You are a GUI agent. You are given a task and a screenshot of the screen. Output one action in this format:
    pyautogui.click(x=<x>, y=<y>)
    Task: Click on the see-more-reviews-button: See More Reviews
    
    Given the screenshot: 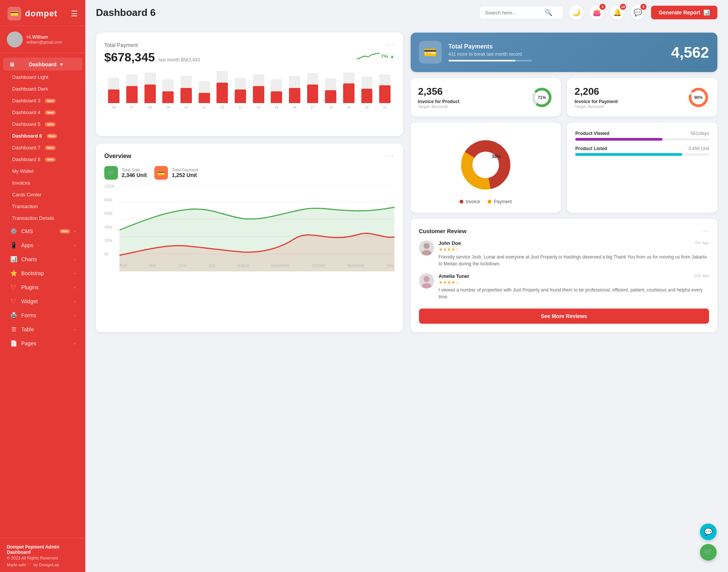 What is the action you would take?
    pyautogui.click(x=564, y=316)
    